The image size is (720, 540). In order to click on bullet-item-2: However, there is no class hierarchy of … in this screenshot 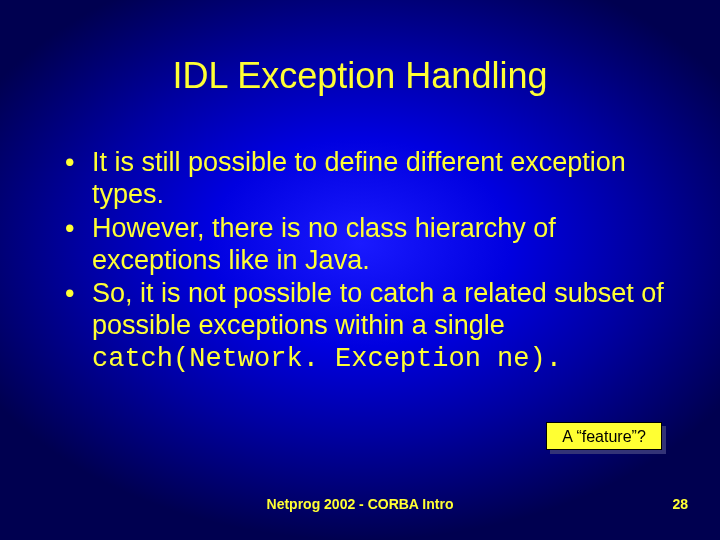, I will do `click(365, 245)`.